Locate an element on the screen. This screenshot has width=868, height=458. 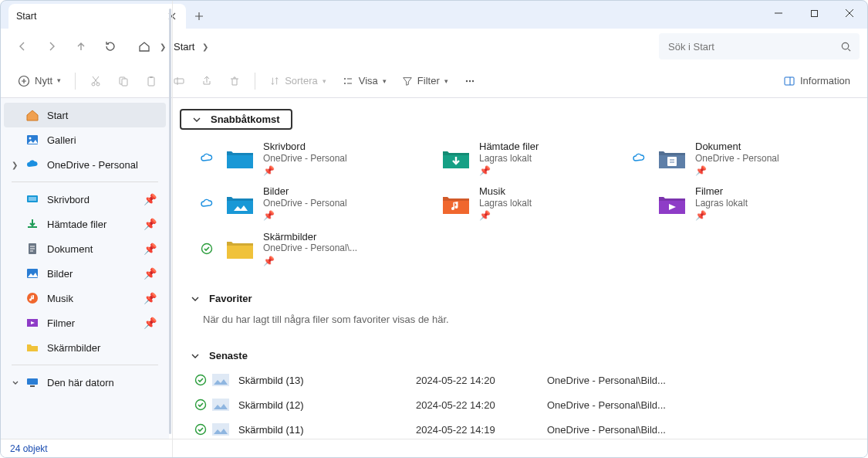
search-icon is located at coordinates (846, 46).